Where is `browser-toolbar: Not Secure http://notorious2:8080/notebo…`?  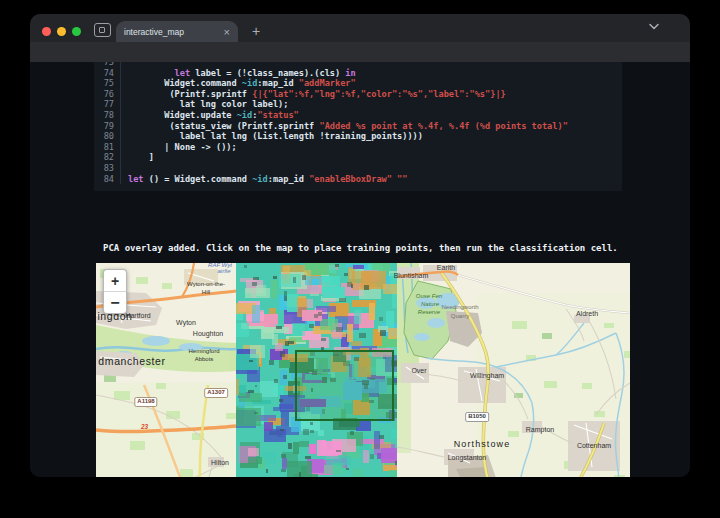 browser-toolbar: Not Secure http://notorious2:8080/notebo… is located at coordinates (360, 52).